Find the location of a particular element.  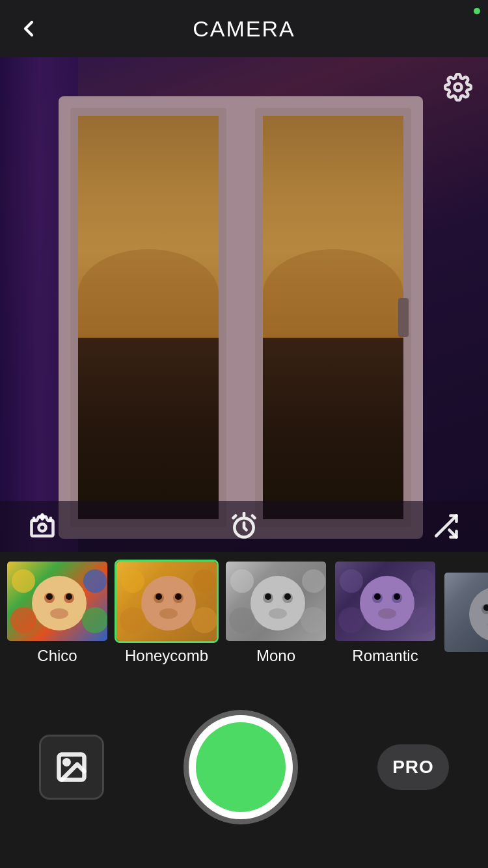

filter-thumb-honeycomb is located at coordinates (167, 601).